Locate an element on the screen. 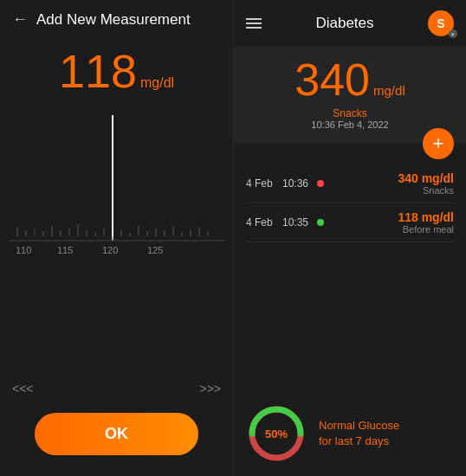 This screenshot has width=466, height=476. row-time: 10:35 is located at coordinates (297, 222).